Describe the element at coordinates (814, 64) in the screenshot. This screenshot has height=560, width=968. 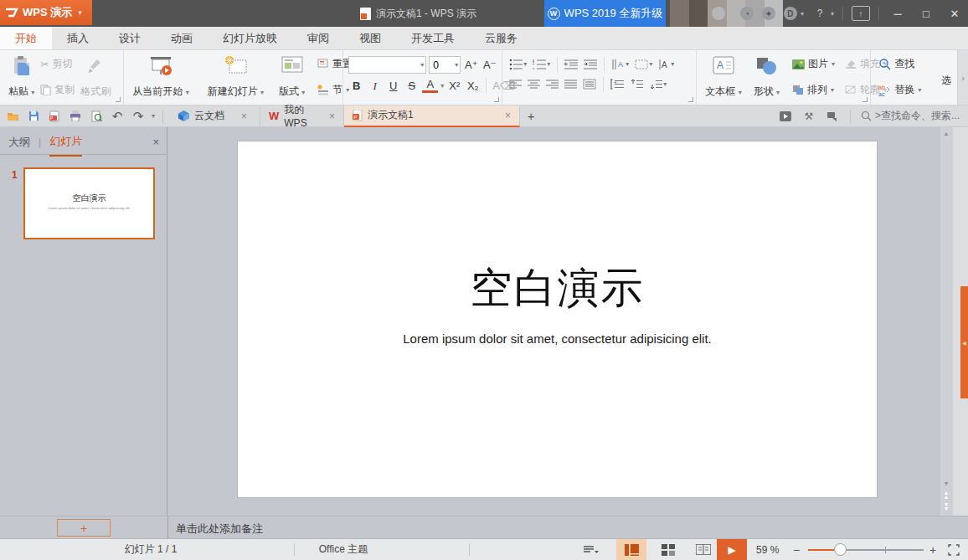
I see `picture-button: 图片 ▾` at that location.